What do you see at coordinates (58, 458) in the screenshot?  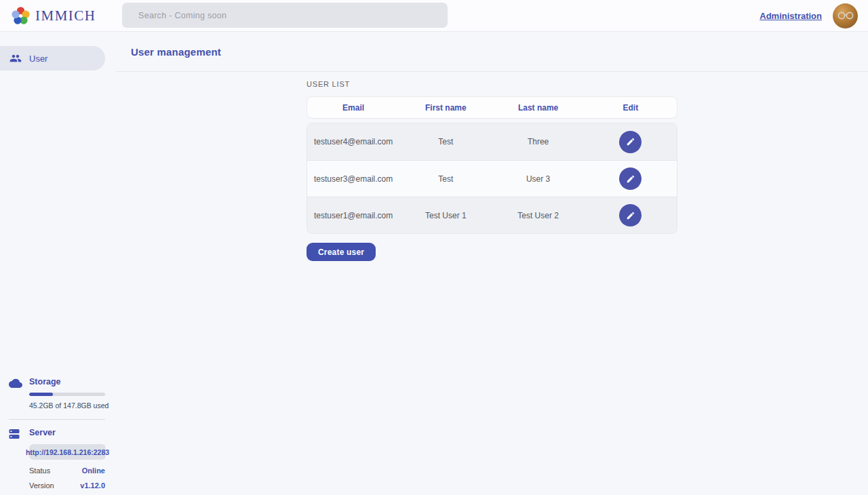 I see `server-section: Server http://192.168.1.216:2283 Status …` at bounding box center [58, 458].